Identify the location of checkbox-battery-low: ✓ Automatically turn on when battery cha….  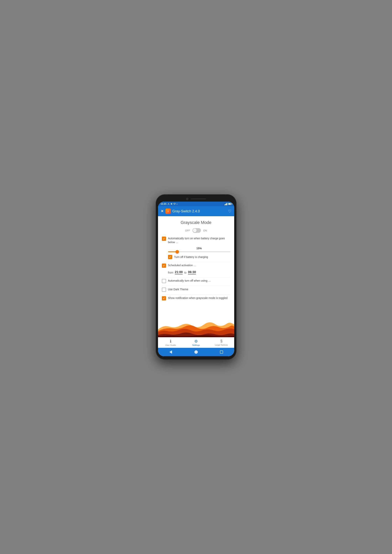
(196, 240).